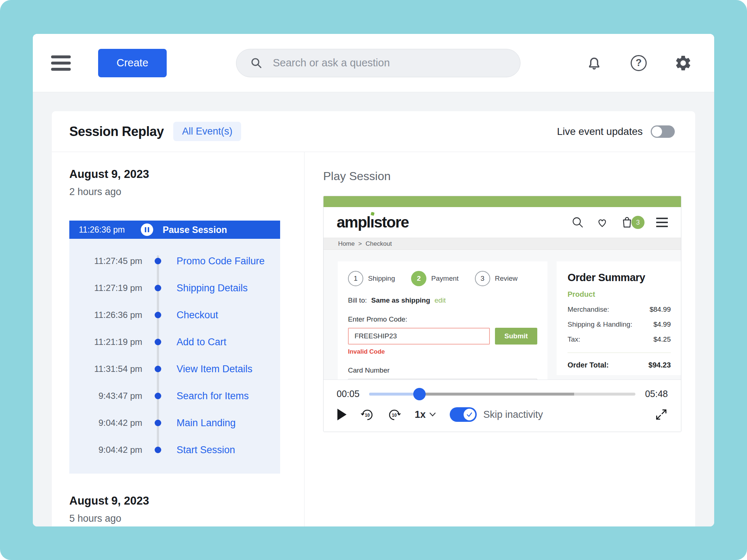 Image resolution: width=747 pixels, height=560 pixels. I want to click on create-button: Create, so click(132, 63).